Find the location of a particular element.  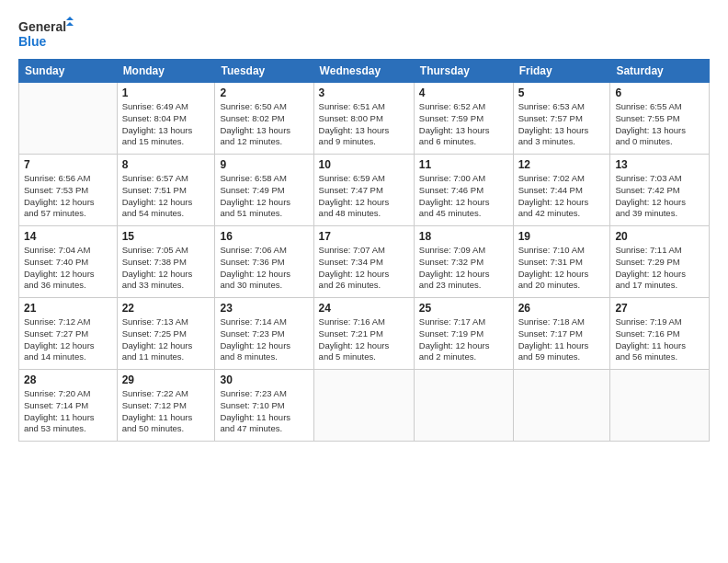

logo: General Blue is located at coordinates (46, 33).